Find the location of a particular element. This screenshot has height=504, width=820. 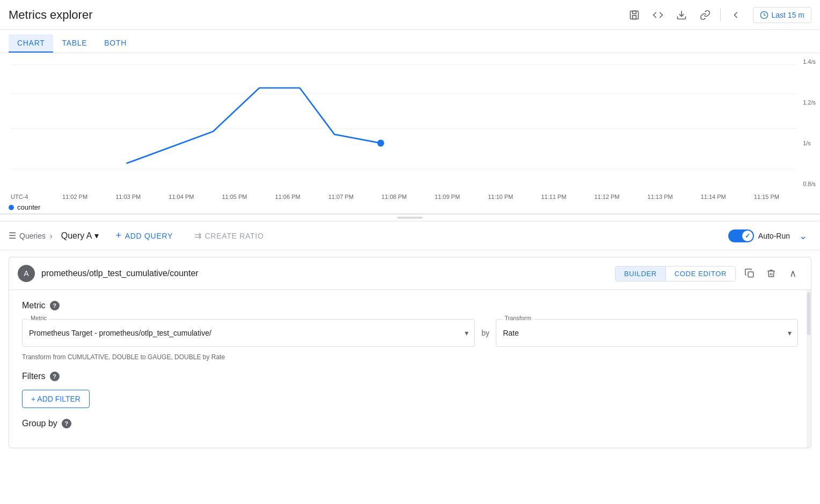

transform-note: Transform from CUMULATIVE, DOUBLE to GAU… is located at coordinates (410, 357).